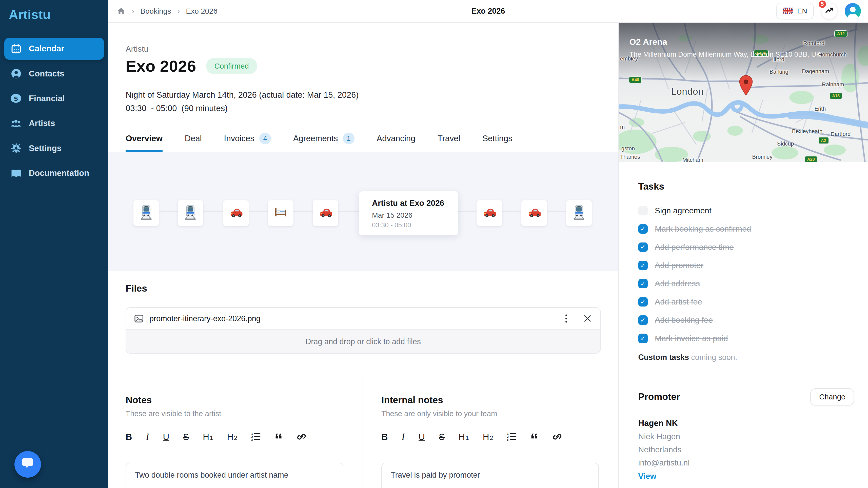  I want to click on map-road-badge: A40, so click(636, 80).